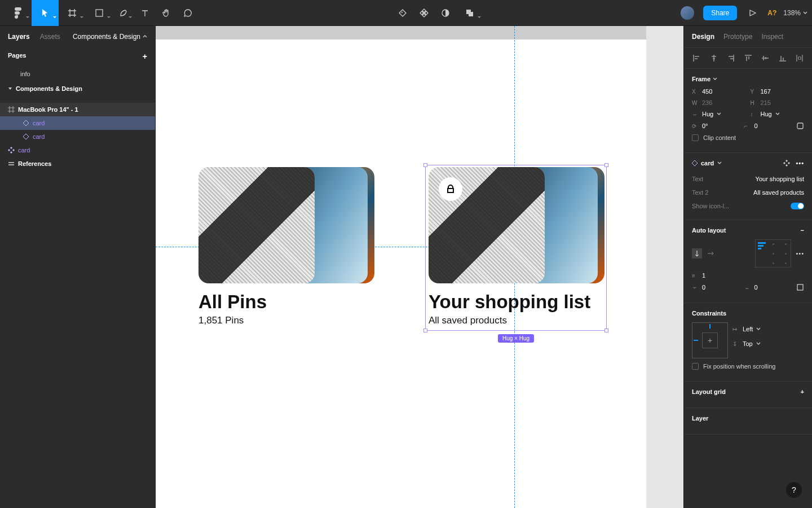  I want to click on layer-frame: MacBook Pro 14" - 1, so click(78, 110).